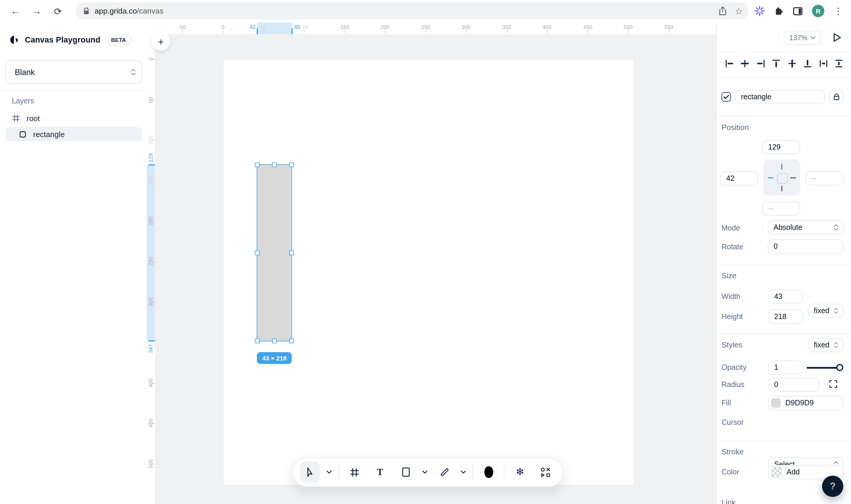 The width and height of the screenshot is (851, 504). I want to click on ruler-highlight-band, so click(151, 253).